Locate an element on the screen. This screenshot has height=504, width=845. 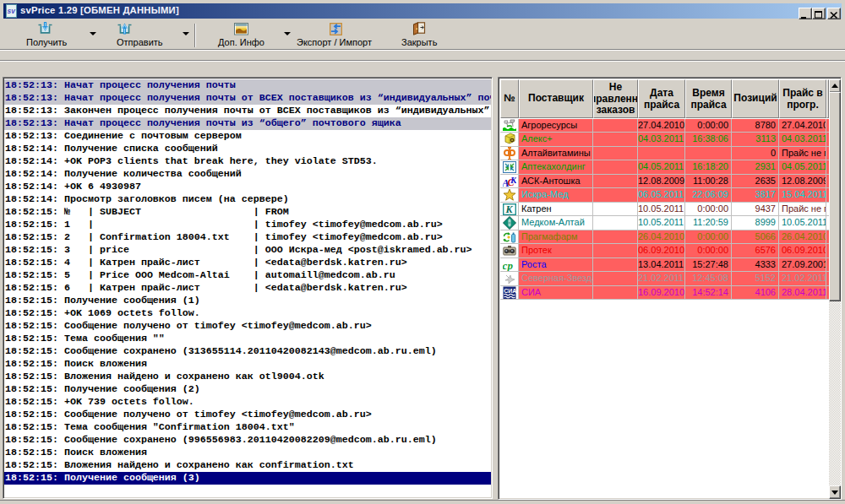
svg-text: К is located at coordinates (513, 180).